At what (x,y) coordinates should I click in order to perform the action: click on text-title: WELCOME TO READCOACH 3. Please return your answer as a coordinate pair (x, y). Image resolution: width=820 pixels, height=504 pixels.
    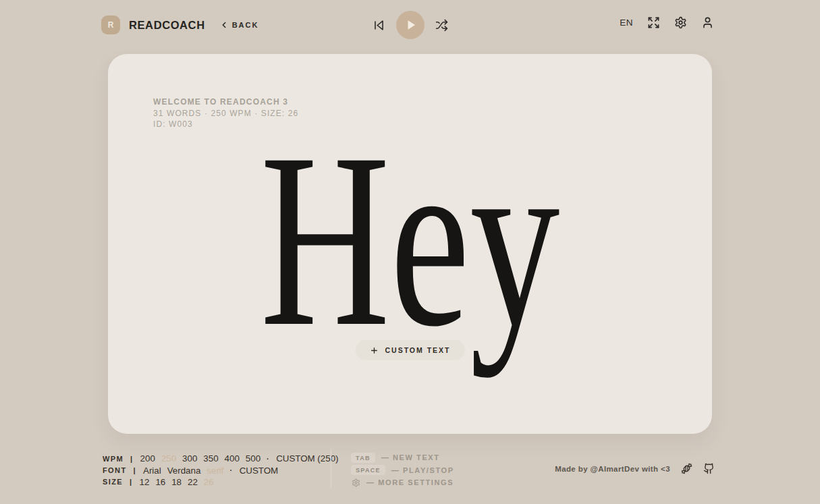
    Looking at the image, I should click on (225, 103).